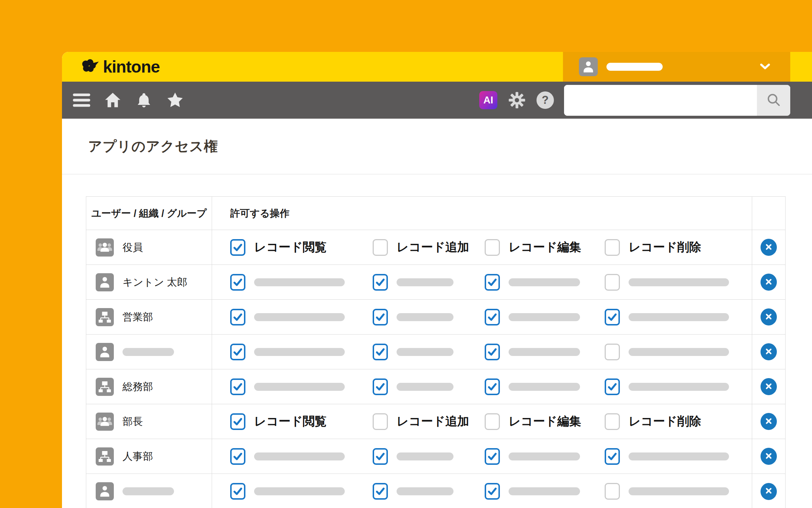 The image size is (812, 508). I want to click on table-row: 総務部, so click(436, 387).